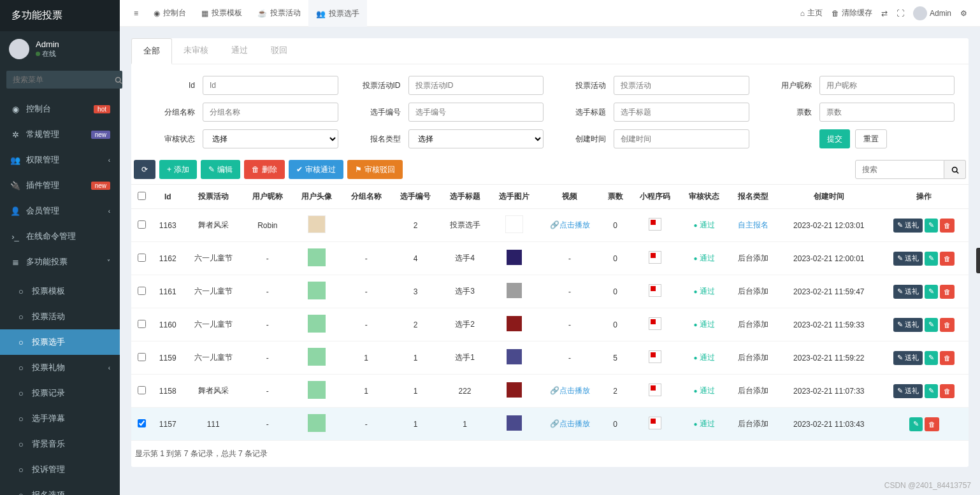 This screenshot has width=980, height=495. I want to click on cell-activity: 舞者风采, so click(213, 391).